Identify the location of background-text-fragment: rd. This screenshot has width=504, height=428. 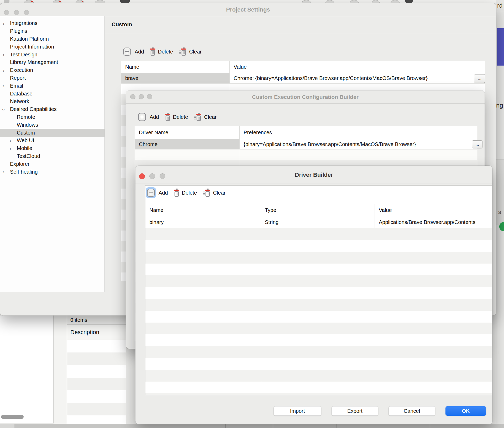
(500, 6).